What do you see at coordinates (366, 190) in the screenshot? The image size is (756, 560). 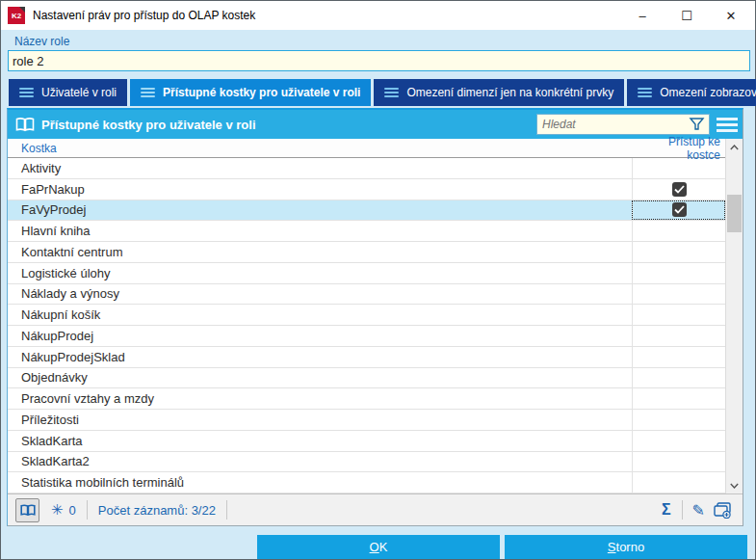 I see `table-row: FaPrNakup` at bounding box center [366, 190].